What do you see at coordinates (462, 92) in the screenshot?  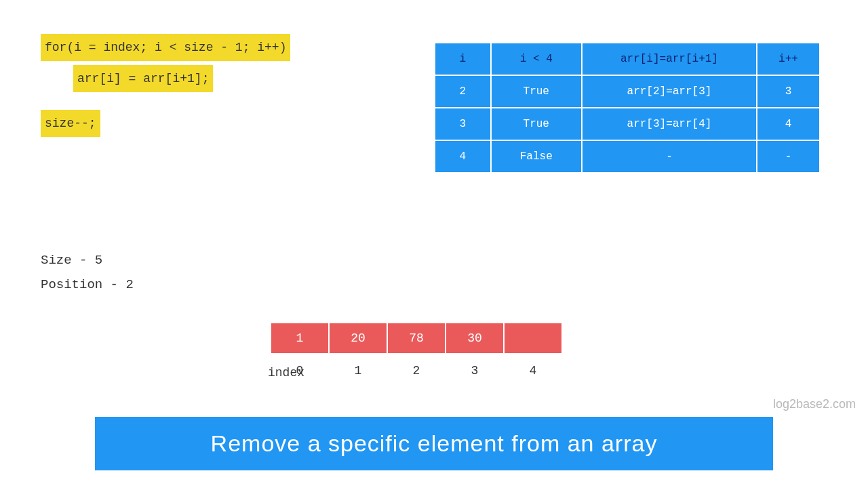 I see `trace-cell: 2` at bounding box center [462, 92].